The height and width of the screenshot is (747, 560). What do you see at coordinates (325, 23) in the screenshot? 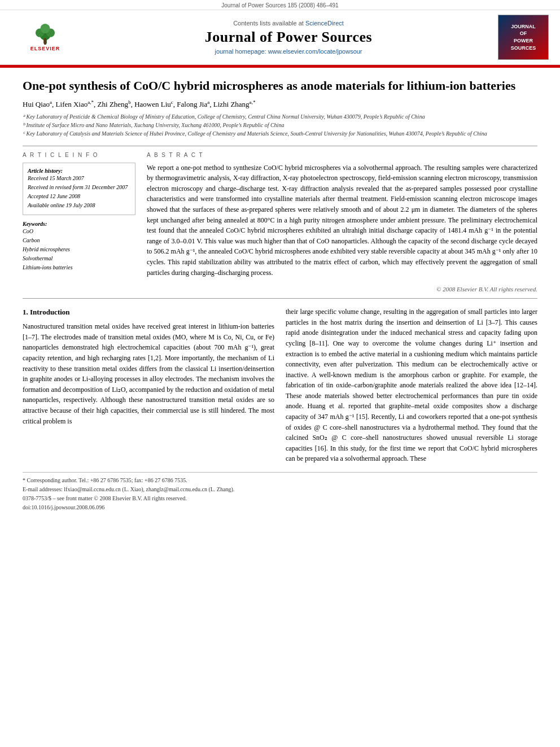
I see `sciencedirect-link: ScienceDirect` at bounding box center [325, 23].